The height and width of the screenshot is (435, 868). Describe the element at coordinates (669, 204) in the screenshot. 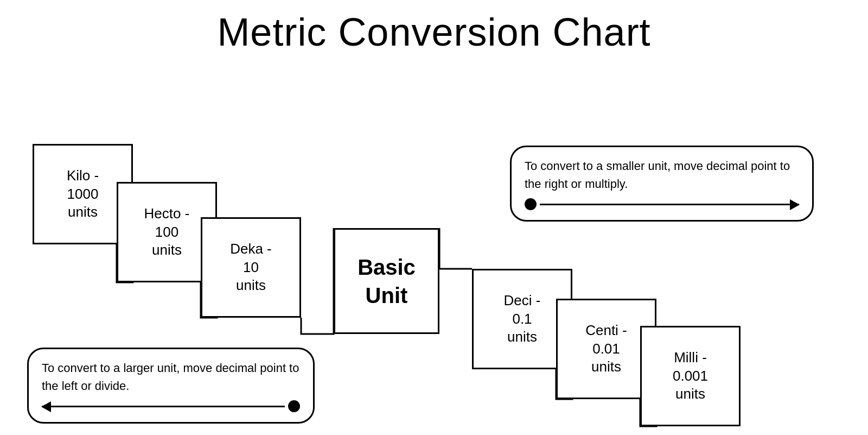

I see `right-arrow-line` at that location.